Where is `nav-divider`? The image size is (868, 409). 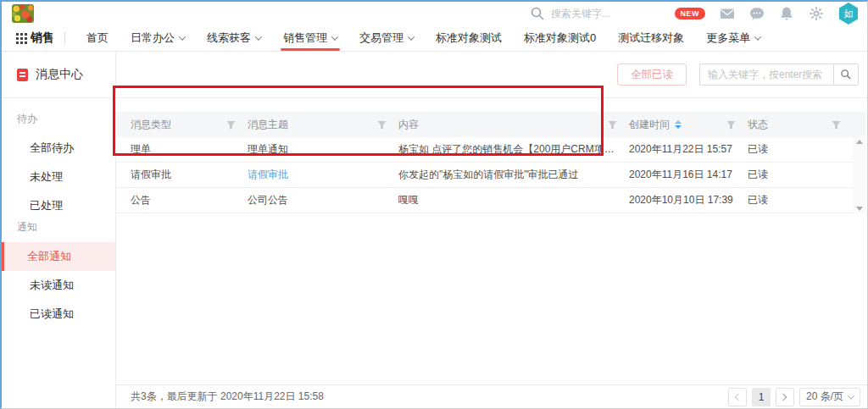
nav-divider is located at coordinates (64, 38).